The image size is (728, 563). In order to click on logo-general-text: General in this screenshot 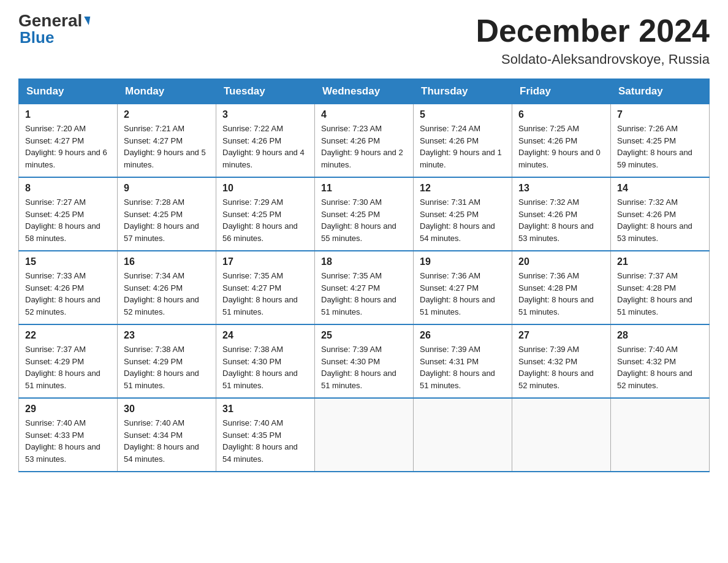, I will do `click(50, 21)`.